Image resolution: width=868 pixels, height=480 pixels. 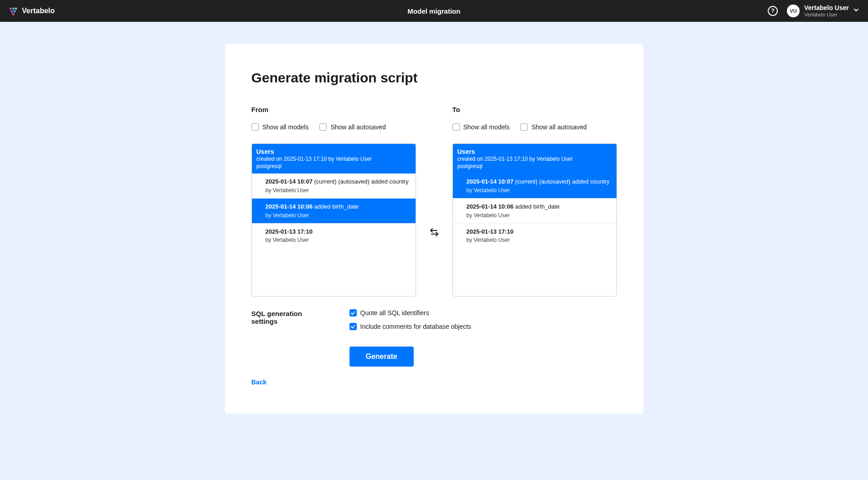 What do you see at coordinates (535, 109) in the screenshot?
I see `to-label: To` at bounding box center [535, 109].